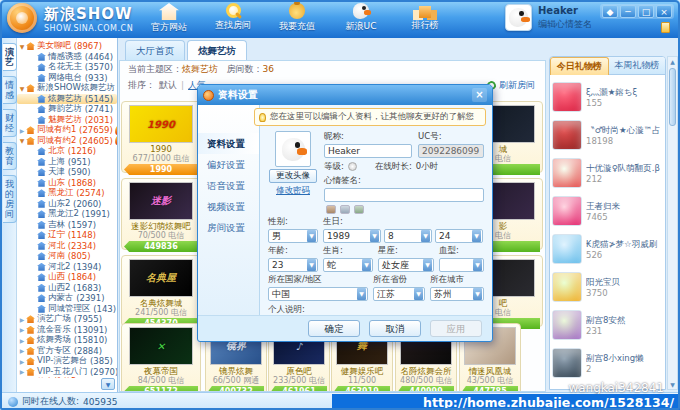  What do you see at coordinates (638, 66) in the screenshot?
I see `tab-week-gift-rank: 本周礼物榜` at bounding box center [638, 66].